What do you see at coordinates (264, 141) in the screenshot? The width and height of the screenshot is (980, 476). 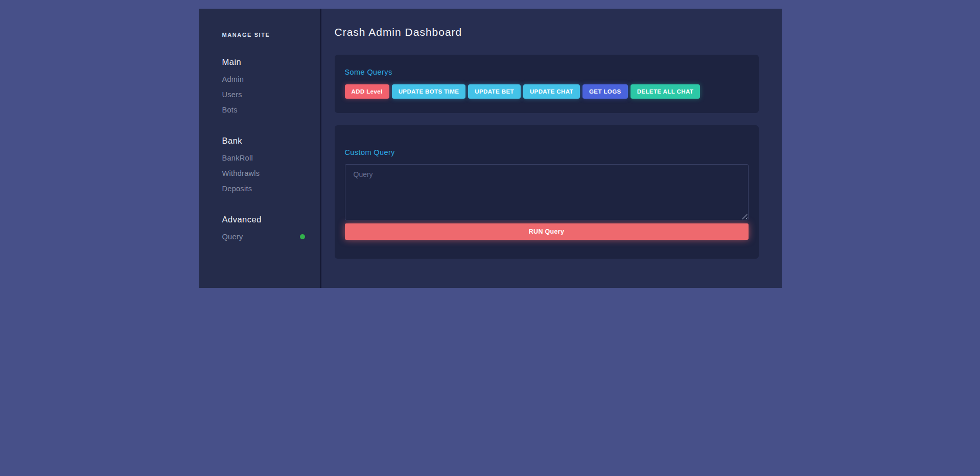 I see `sidebar-section-heading: Bank` at bounding box center [264, 141].